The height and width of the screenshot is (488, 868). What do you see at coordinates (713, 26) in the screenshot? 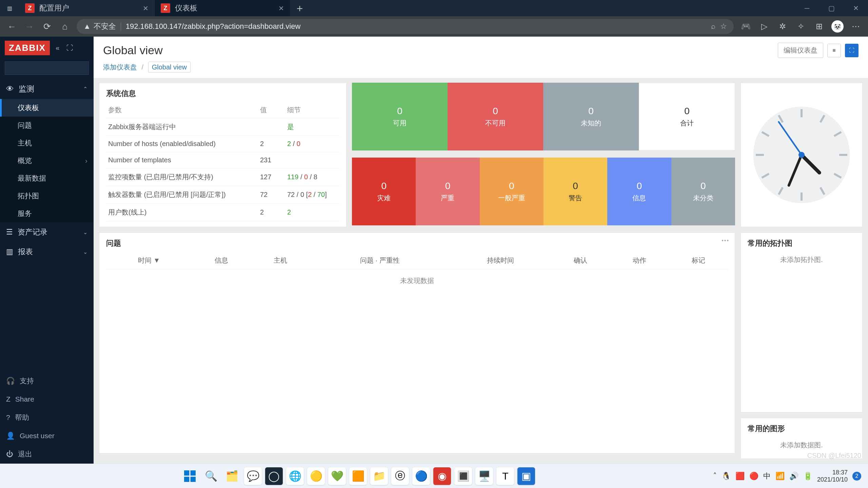
I see `search-icon: ⌕` at bounding box center [713, 26].